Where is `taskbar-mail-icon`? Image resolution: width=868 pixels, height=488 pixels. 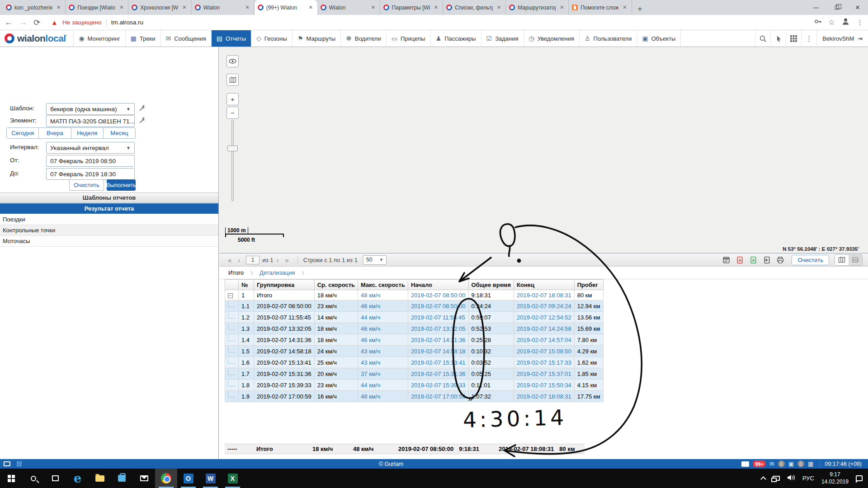
taskbar-mail-icon is located at coordinates (144, 478).